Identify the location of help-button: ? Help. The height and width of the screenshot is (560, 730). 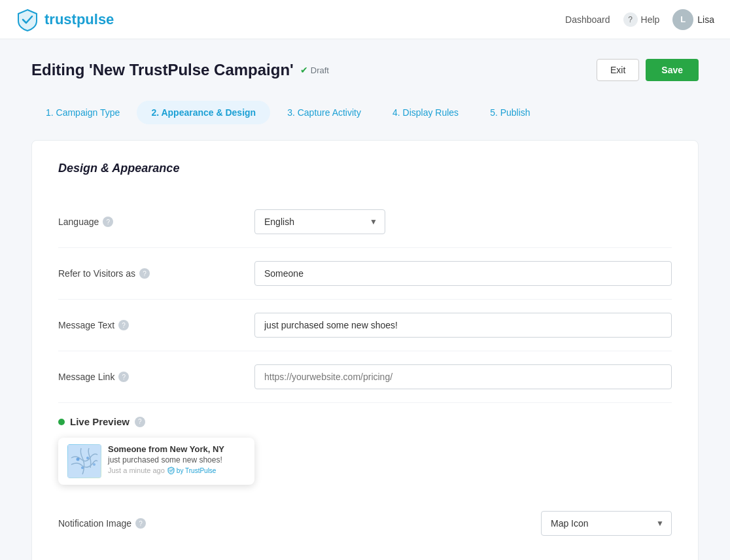
(642, 20).